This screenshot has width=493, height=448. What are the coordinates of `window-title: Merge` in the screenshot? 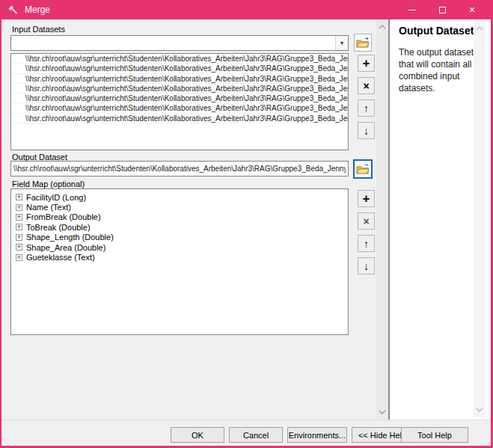 It's located at (37, 10).